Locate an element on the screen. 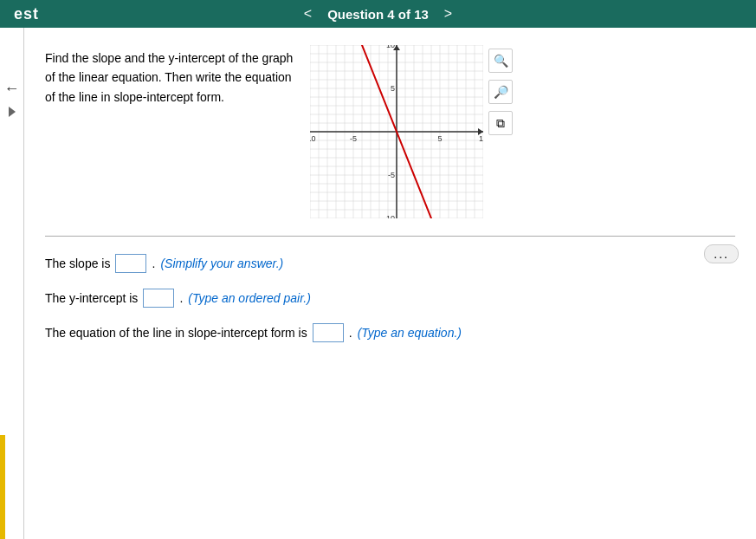  header: est < Question 4 of 13 > is located at coordinates (378, 14).